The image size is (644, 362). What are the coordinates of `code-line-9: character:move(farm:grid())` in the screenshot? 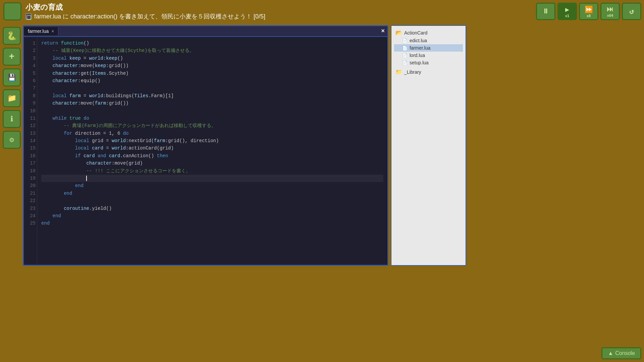 It's located at (212, 103).